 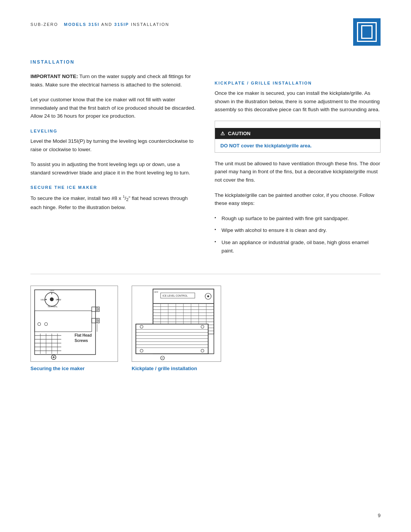 What do you see at coordinates (239, 133) in the screenshot?
I see `caution-label: CAUTION` at bounding box center [239, 133].